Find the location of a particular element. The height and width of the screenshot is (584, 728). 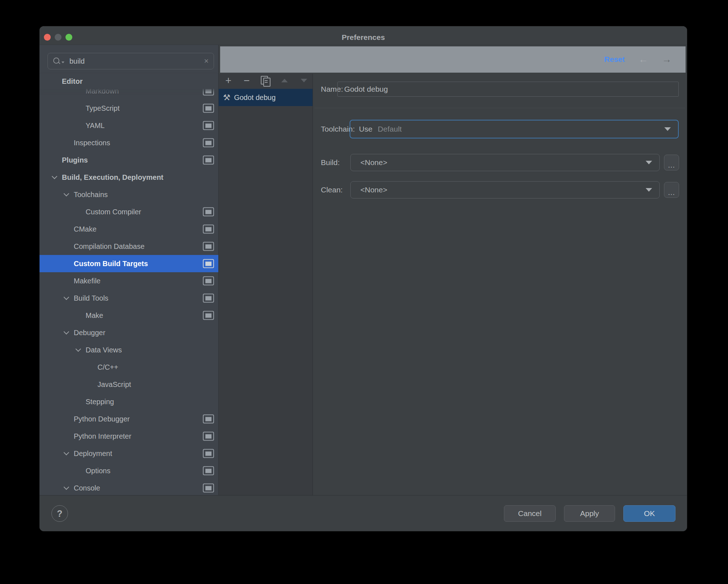

sidebar-item-label: TypeScript is located at coordinates (103, 109).